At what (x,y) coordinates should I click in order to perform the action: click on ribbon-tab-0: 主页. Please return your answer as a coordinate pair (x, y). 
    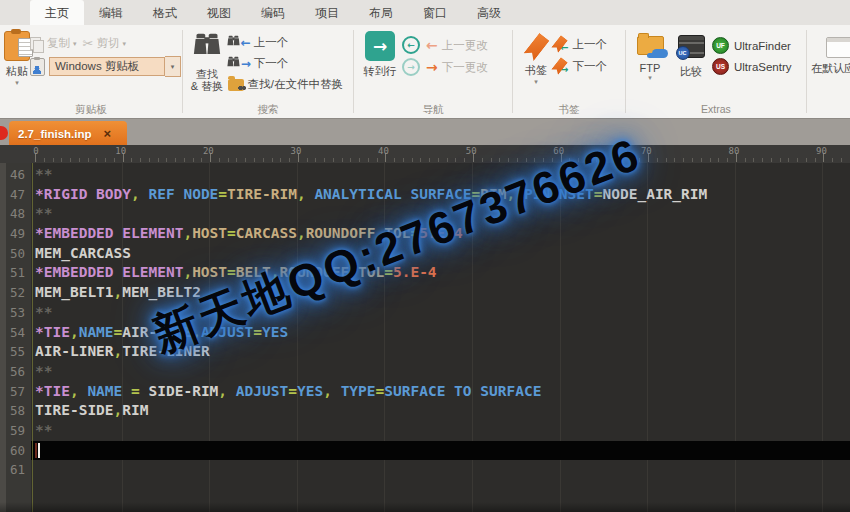
    Looking at the image, I should click on (57, 12).